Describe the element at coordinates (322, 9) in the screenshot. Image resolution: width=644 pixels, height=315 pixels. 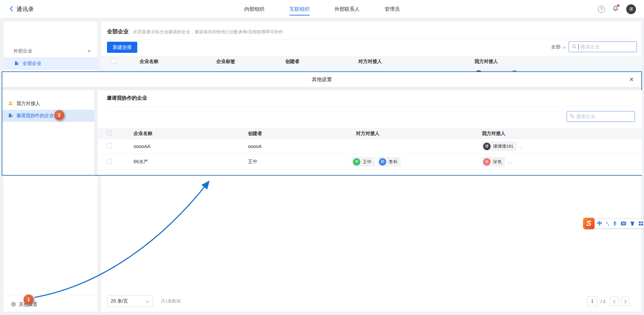
I see `tab-bar: 内部组织 互联组织 外部联系人 管理员` at that location.